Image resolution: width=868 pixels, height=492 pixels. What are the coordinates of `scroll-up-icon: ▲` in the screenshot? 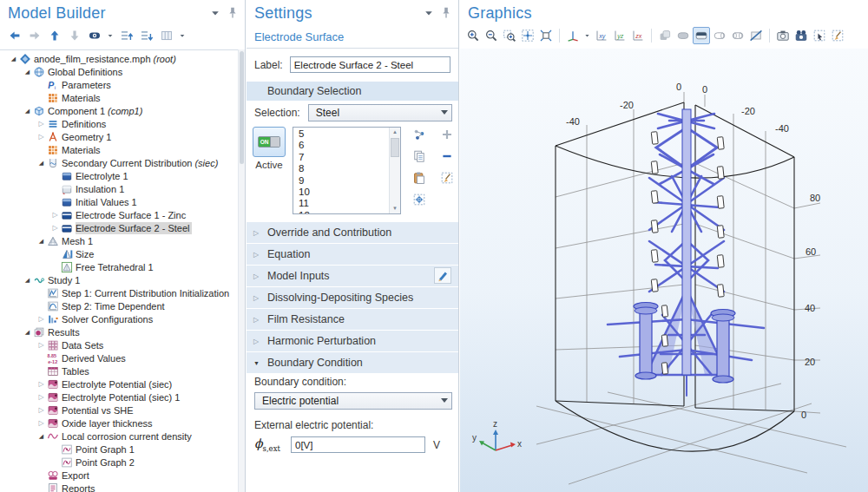 It's located at (395, 132).